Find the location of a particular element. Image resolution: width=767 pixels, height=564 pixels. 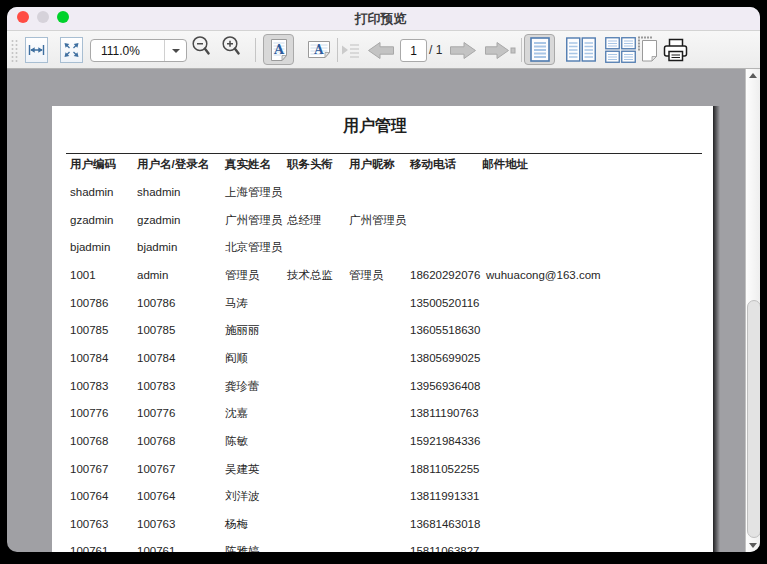

table-cell: 13805699025 is located at coordinates (445, 358).